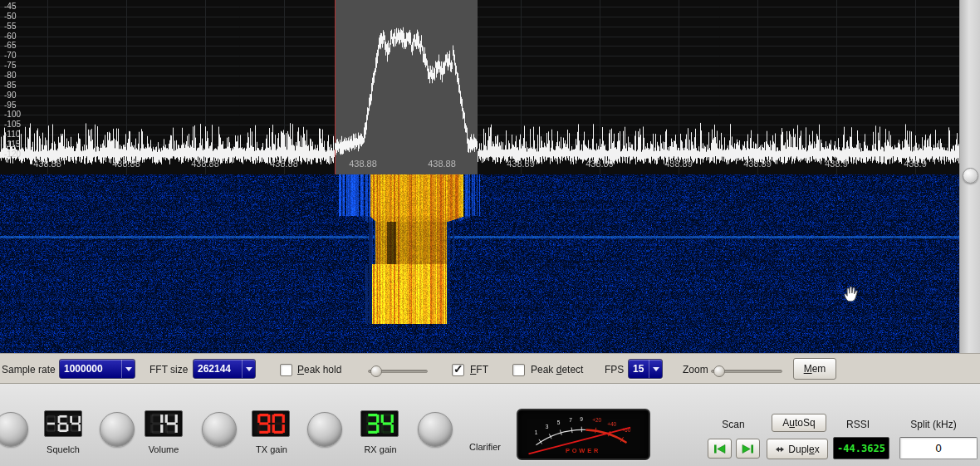 The image size is (980, 466). What do you see at coordinates (435, 429) in the screenshot?
I see `clarifier-knob` at bounding box center [435, 429].